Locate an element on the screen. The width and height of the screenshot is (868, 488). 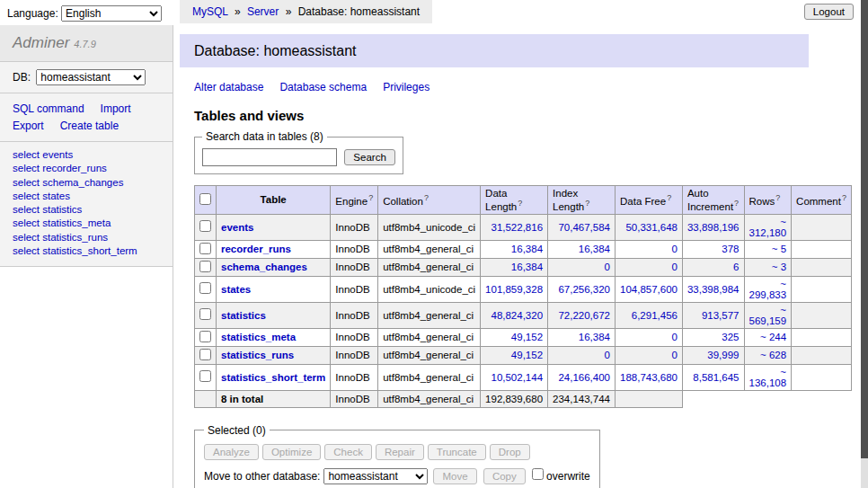
rows-link: ~ 628 is located at coordinates (773, 355).